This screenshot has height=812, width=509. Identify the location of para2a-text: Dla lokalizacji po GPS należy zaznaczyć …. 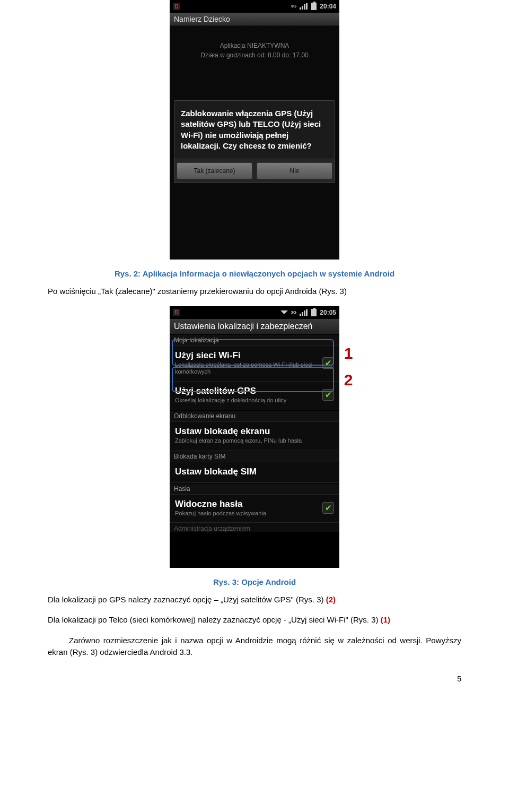
(187, 600).